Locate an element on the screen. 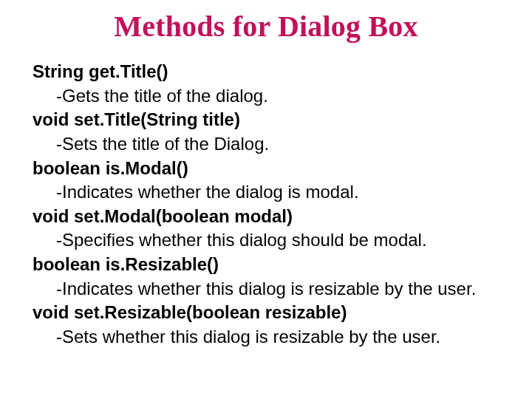  method-signature: void set.Modal(boolean modal) is located at coordinates (266, 217).